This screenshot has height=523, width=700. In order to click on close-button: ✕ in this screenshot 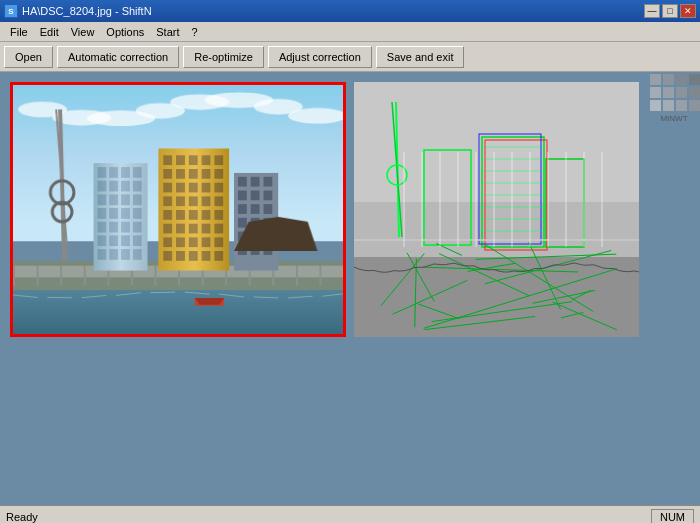, I will do `click(688, 11)`.